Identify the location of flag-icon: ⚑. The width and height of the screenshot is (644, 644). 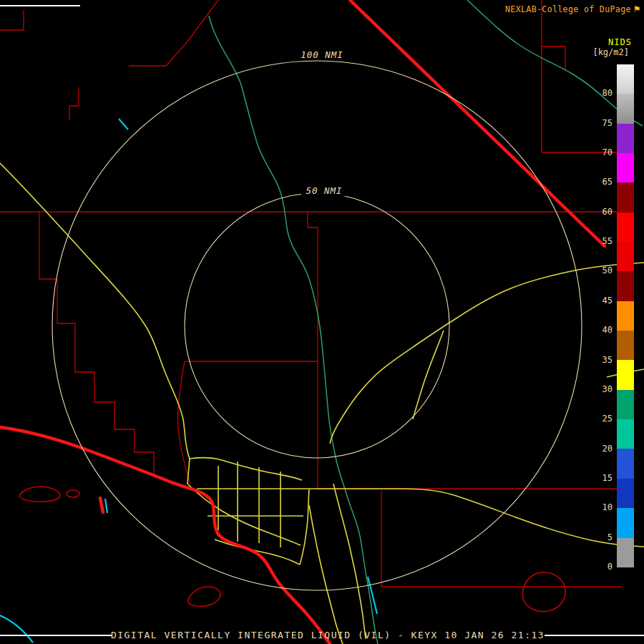
(637, 9).